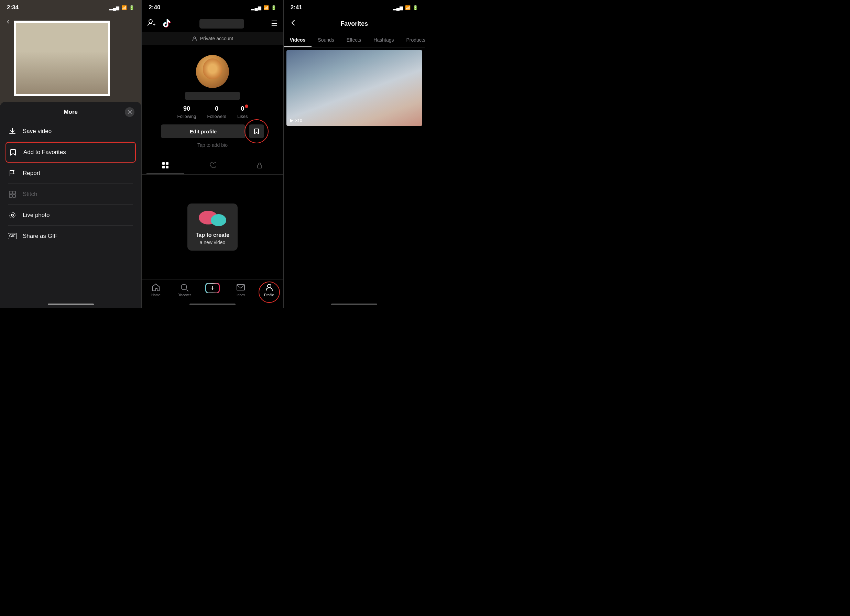 Image resolution: width=850 pixels, height=616 pixels. What do you see at coordinates (256, 8) in the screenshot?
I see `signal-icon-2: ▂▄▆` at bounding box center [256, 8].